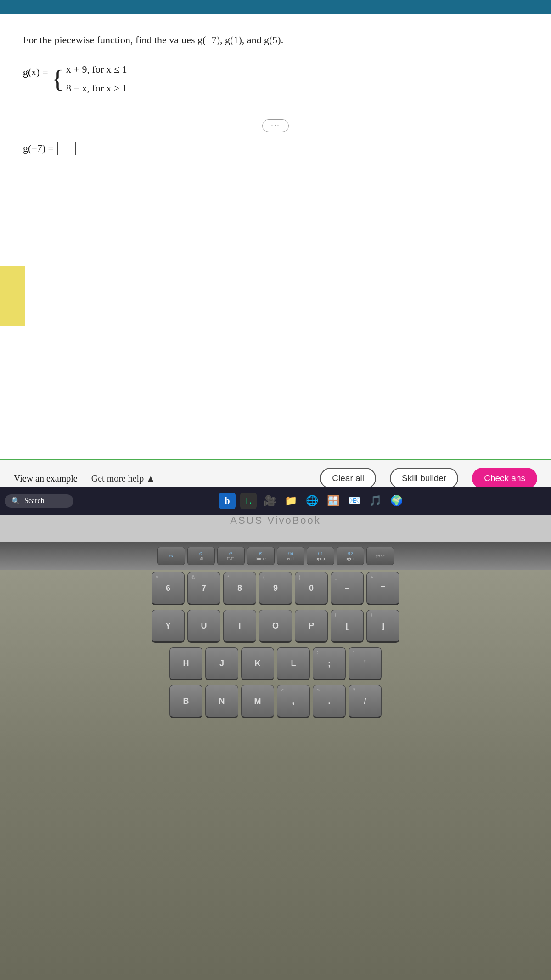  Describe the element at coordinates (39, 148) in the screenshot. I see `answer-label: g(−7) =` at that location.